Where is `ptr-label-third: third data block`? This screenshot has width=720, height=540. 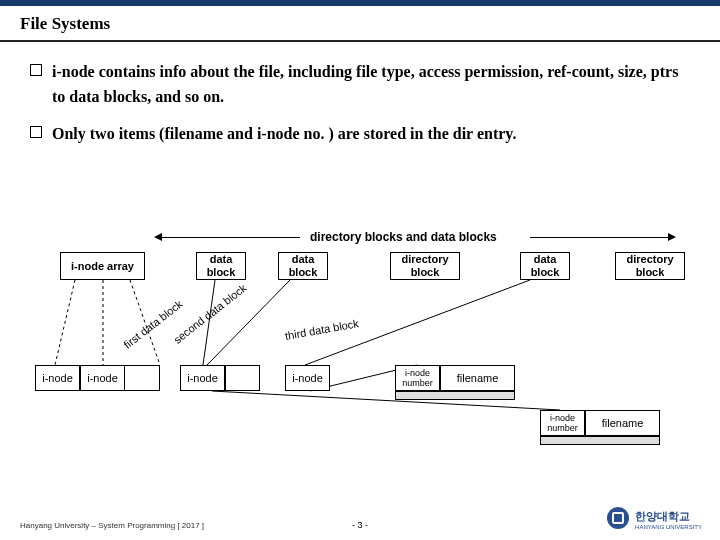 ptr-label-third: third data block is located at coordinates (322, 330).